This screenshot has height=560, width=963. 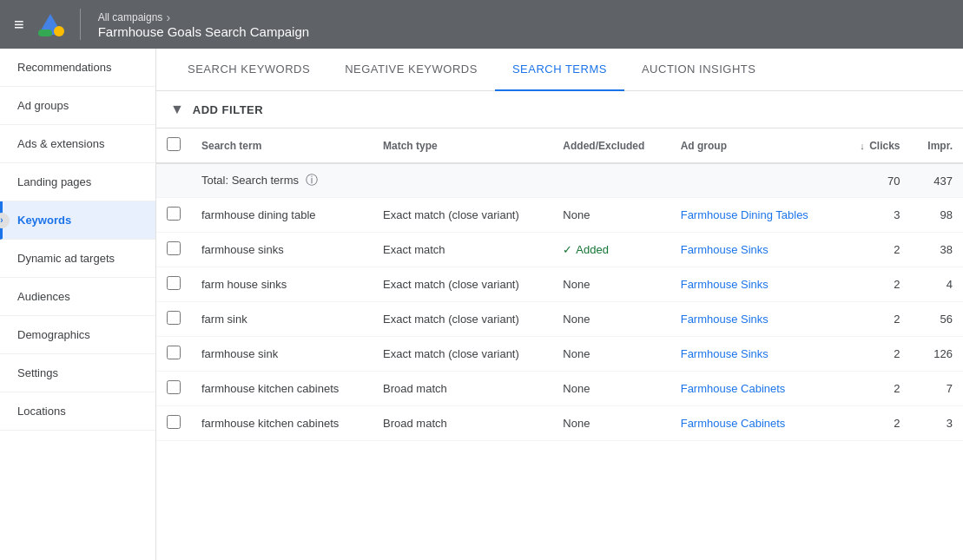 I want to click on th-checkbox, so click(x=174, y=146).